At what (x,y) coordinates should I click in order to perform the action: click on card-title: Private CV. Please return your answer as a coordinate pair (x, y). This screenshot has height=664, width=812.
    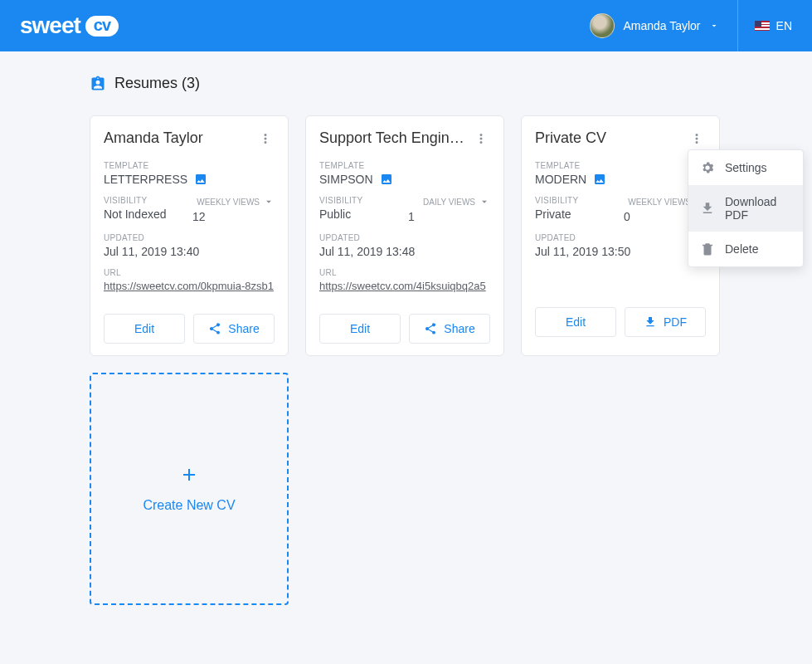
    Looking at the image, I should click on (571, 138).